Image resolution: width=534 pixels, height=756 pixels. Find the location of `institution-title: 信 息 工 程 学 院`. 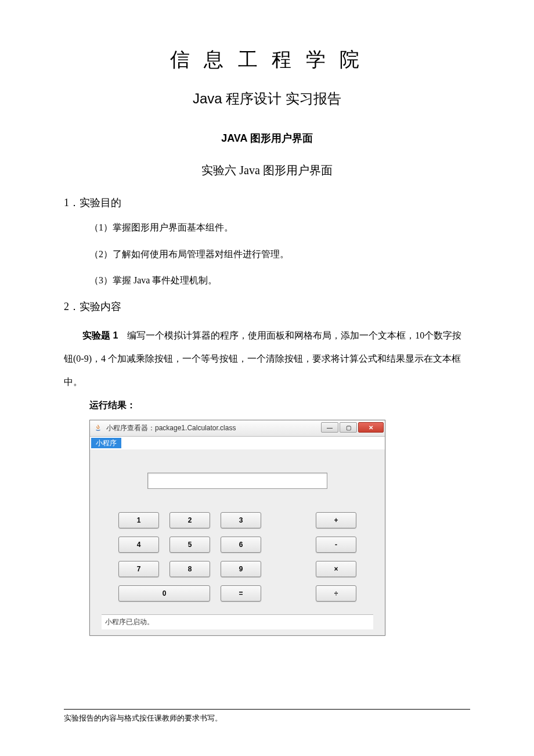

institution-title: 信 息 工 程 学 院 is located at coordinates (267, 60).